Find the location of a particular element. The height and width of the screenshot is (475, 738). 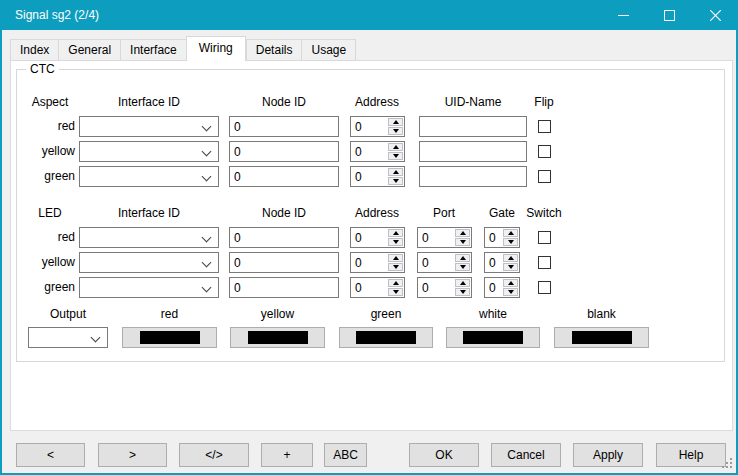

led-red-switch-checkbox is located at coordinates (544, 238).